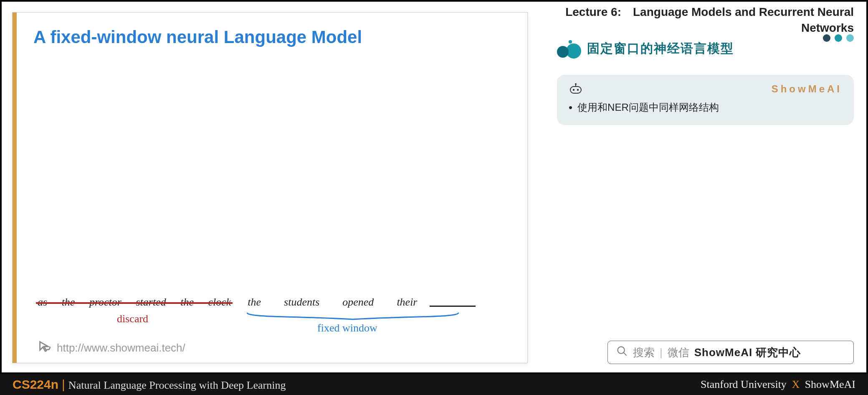  I want to click on blank-slot, so click(453, 302).